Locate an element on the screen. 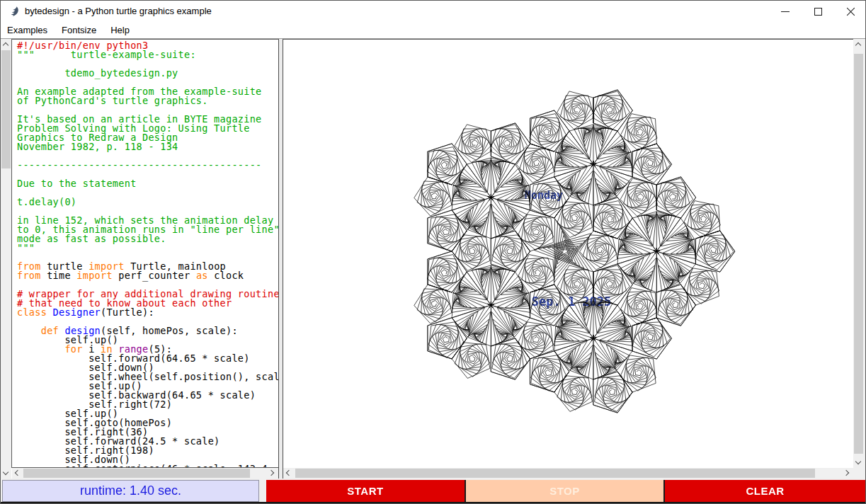 This screenshot has width=866, height=504. code-line: """ turtle-example-suite: is located at coordinates (147, 55).